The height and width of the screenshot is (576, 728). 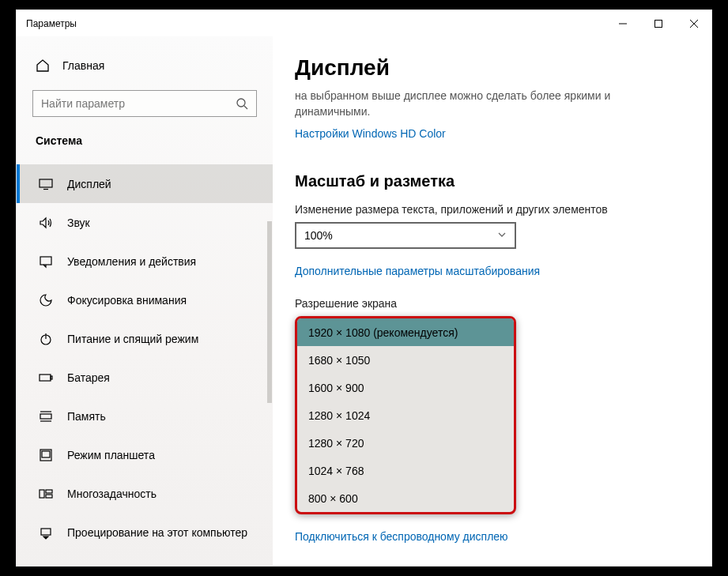 What do you see at coordinates (417, 271) in the screenshot?
I see `scale-advanced-link: Дополнительные параметры масштабирования` at bounding box center [417, 271].